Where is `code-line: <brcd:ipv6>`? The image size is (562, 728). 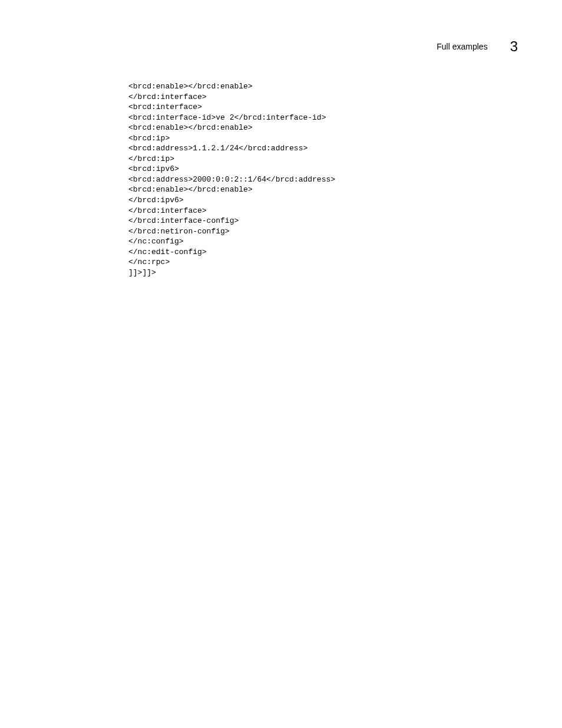
code-line: <brcd:ipv6> is located at coordinates (154, 169).